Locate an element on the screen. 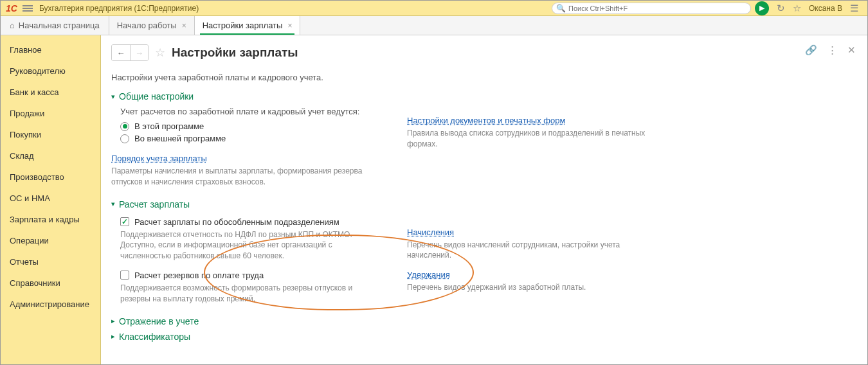 The width and height of the screenshot is (868, 365). page-subtitle: Настройки учета заработной платы и кадро… is located at coordinates (483, 77).